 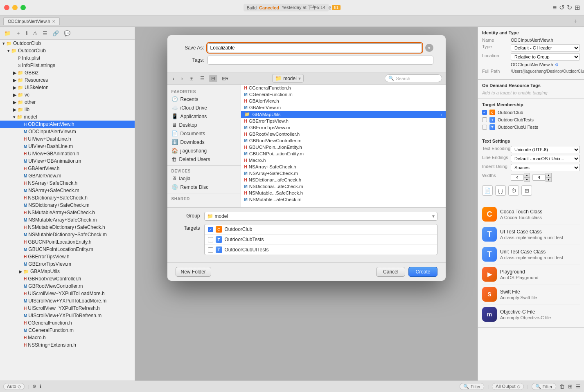 I want to click on width-increment-2: ▲, so click(x=548, y=175).